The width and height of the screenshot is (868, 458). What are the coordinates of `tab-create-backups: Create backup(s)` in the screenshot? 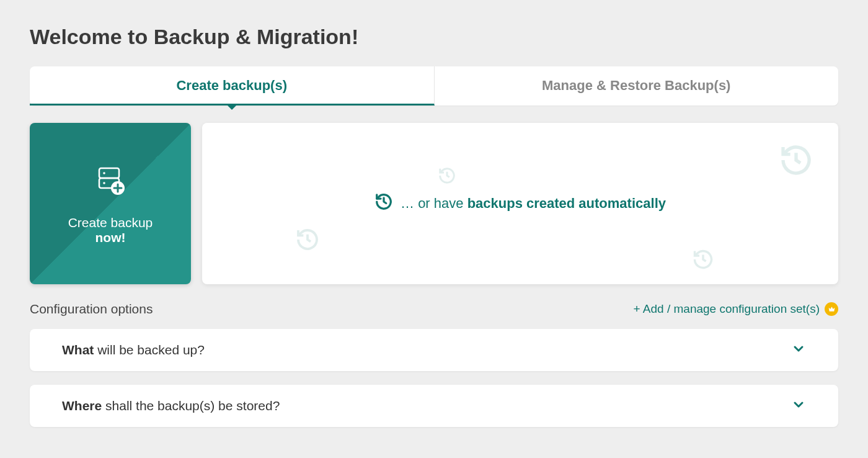 It's located at (232, 86).